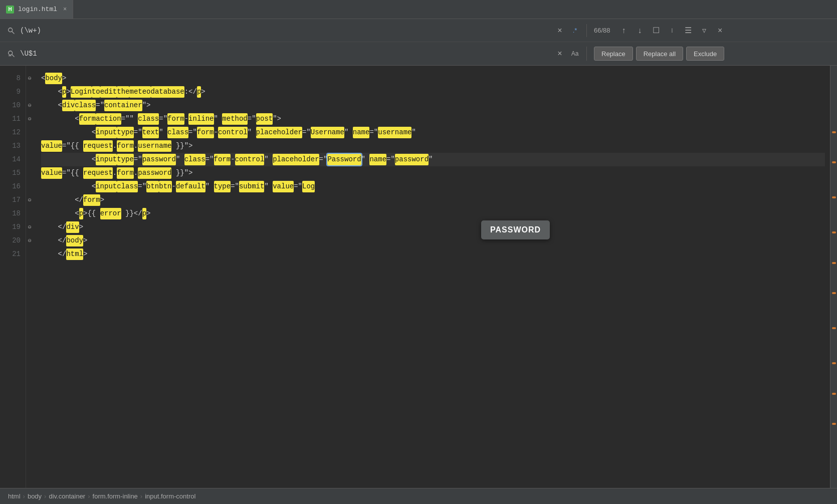  Describe the element at coordinates (433, 146) in the screenshot. I see `code-line: value="{{ request.form.username }}">` at that location.